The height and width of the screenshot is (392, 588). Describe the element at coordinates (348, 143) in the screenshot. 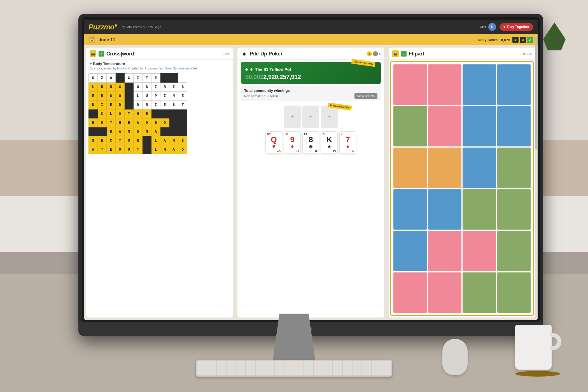

I see `card-7-diamonds: 7♦ 7 ♦ 7♦` at that location.